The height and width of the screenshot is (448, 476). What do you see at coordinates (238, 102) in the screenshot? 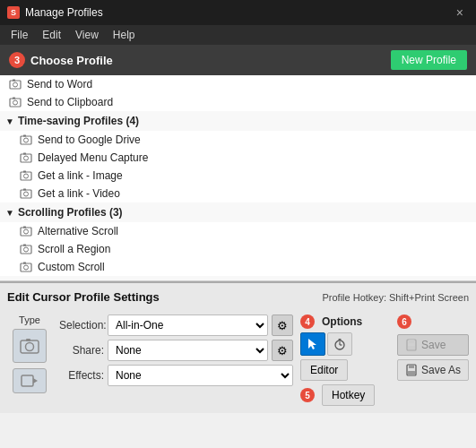
I see `list-item: Send to Clipboard` at bounding box center [238, 102].